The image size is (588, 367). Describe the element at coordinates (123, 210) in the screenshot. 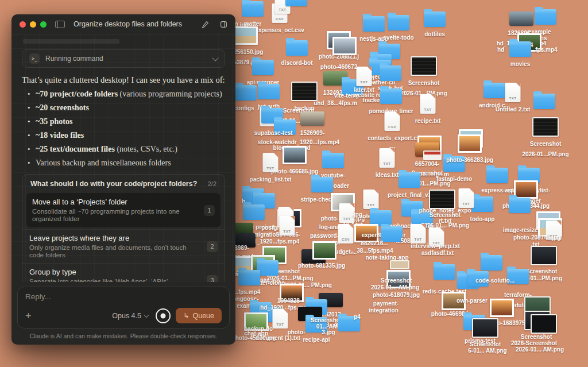

I see `option-1: Move all to a ‘Projects’ folderConsolida…` at that location.